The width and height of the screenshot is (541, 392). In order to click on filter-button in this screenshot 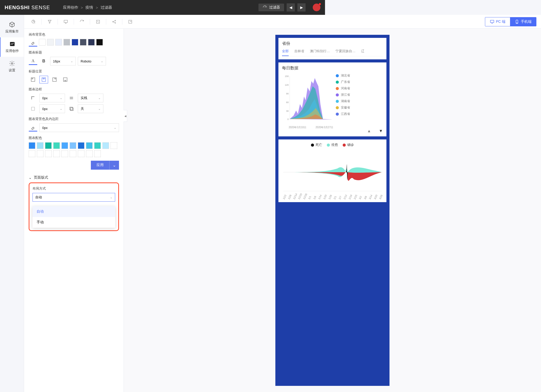, I will do `click(50, 22)`.